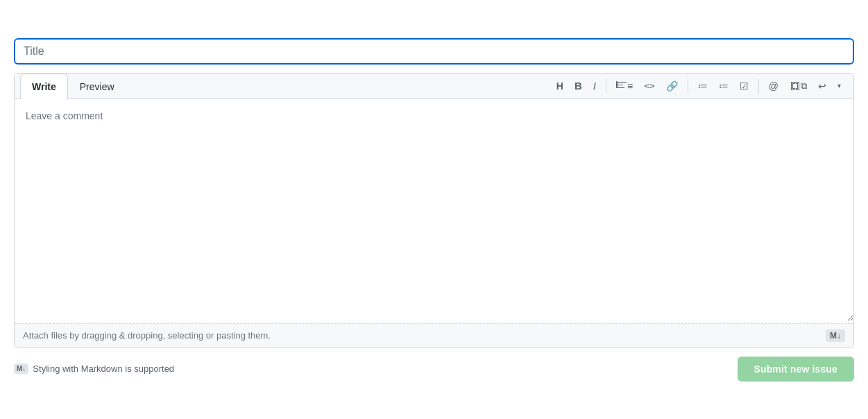 The image size is (868, 419). I want to click on link-button: 🔗, so click(672, 86).